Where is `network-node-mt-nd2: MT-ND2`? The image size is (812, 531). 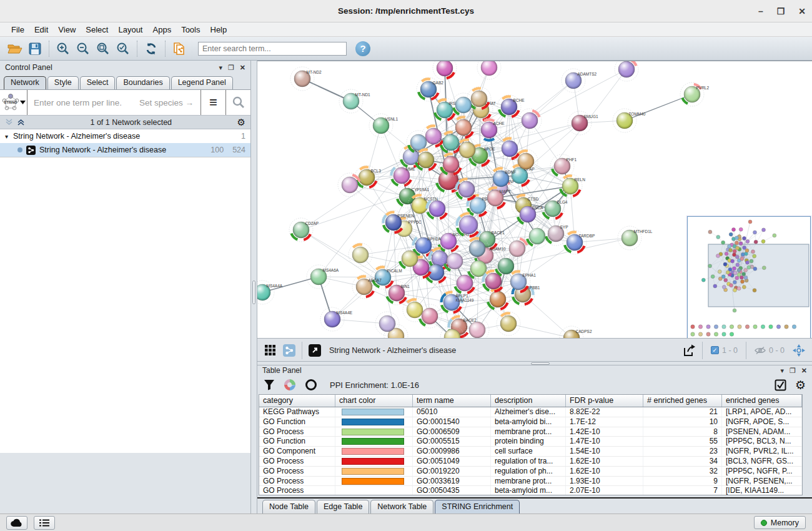
network-node-mt-nd2: MT-ND2 is located at coordinates (306, 79).